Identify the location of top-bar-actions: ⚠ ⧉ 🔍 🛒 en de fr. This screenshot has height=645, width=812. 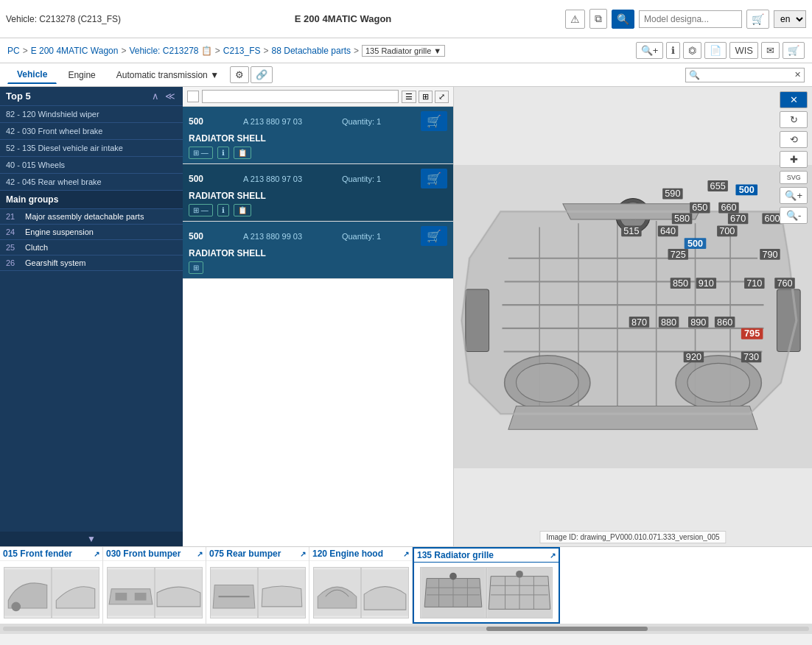
(685, 19).